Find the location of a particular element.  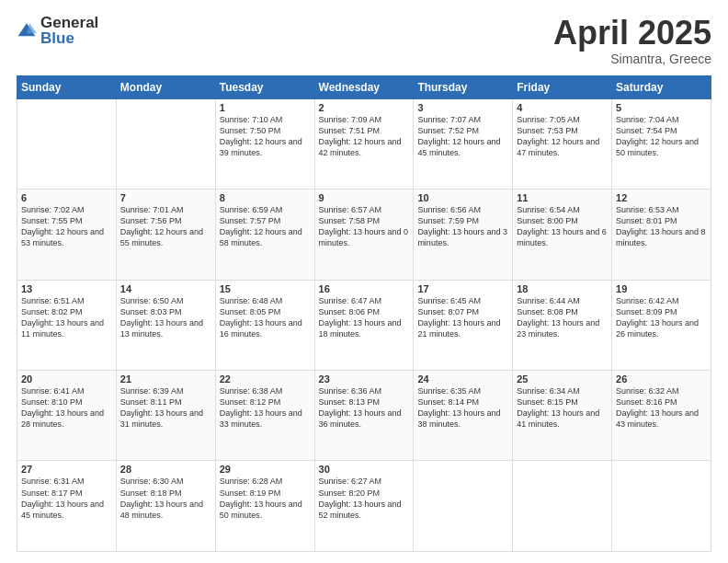

day-number: 26 is located at coordinates (662, 379).